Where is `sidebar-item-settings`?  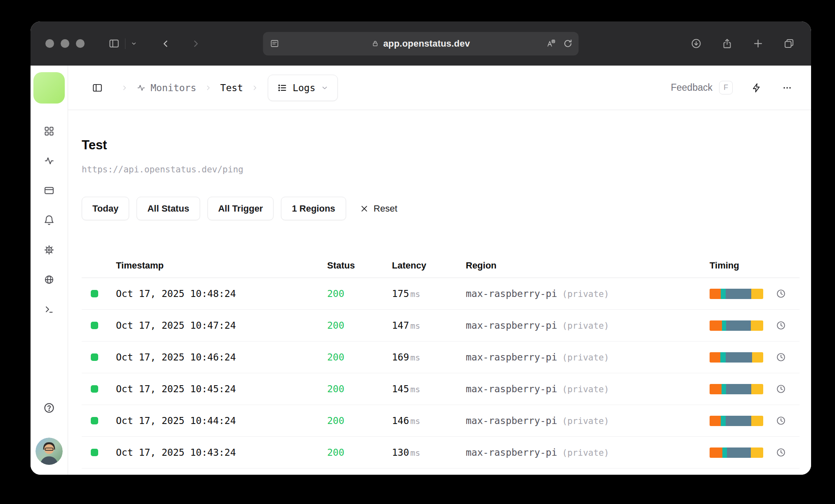 sidebar-item-settings is located at coordinates (49, 250).